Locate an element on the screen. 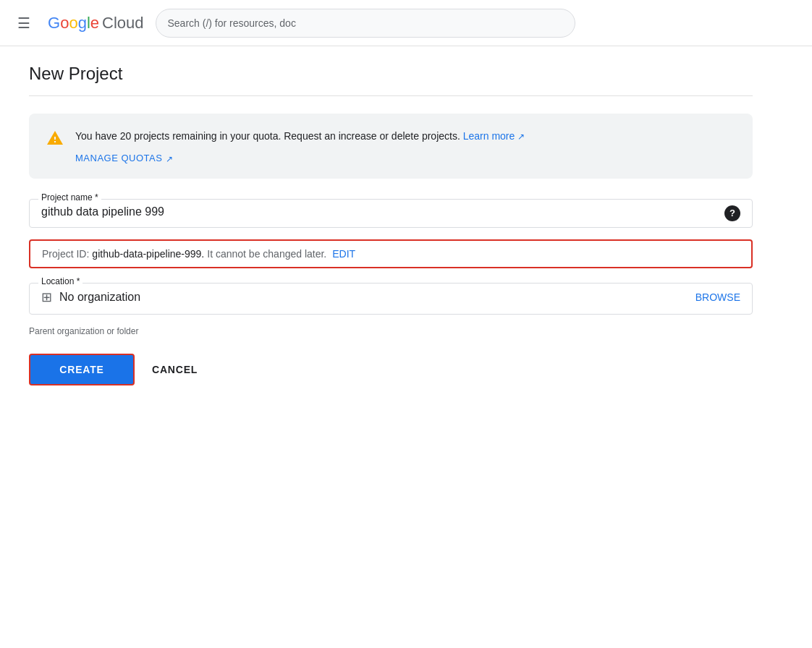 This screenshot has width=812, height=648. search-placeholder-text: Search (/) for resources, doc is located at coordinates (232, 23).